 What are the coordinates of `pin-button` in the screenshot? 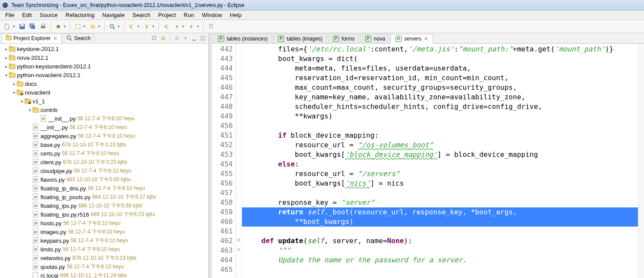 It's located at (211, 27).